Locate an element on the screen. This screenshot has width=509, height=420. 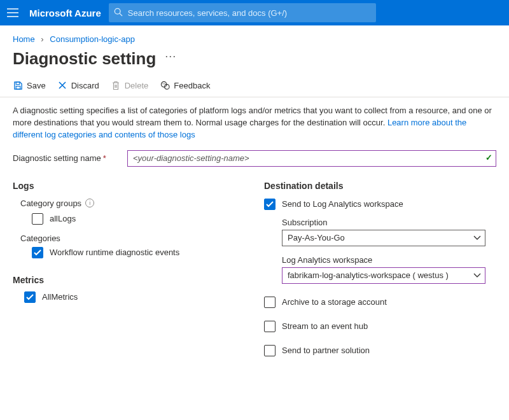
send-log-analytics-checkbox is located at coordinates (270, 204).